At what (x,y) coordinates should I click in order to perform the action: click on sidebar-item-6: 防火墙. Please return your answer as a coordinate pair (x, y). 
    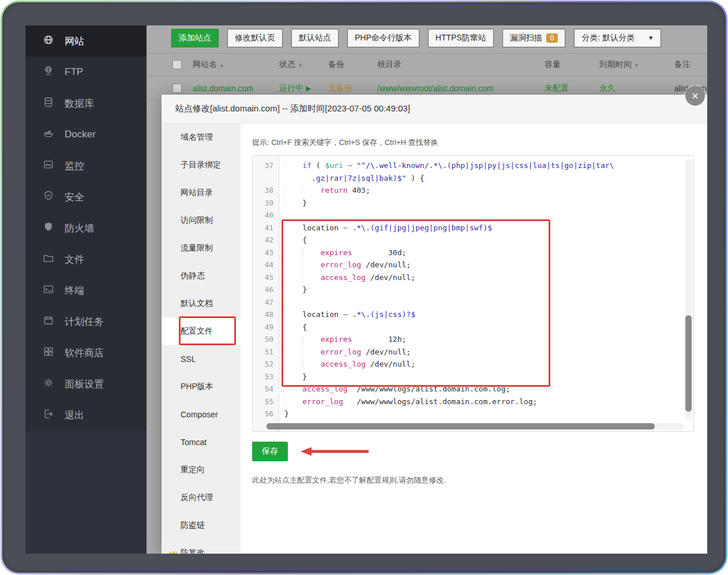
    Looking at the image, I should click on (86, 228).